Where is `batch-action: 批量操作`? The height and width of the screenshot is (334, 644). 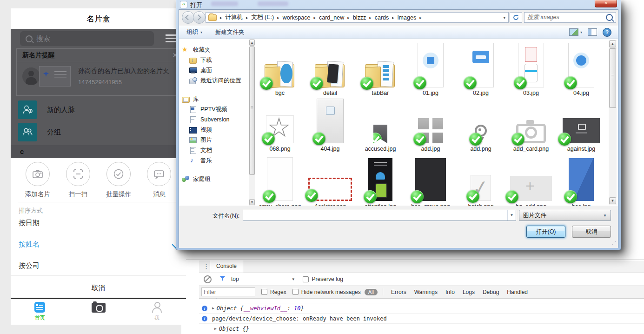 batch-action: 批量操作 is located at coordinates (119, 180).